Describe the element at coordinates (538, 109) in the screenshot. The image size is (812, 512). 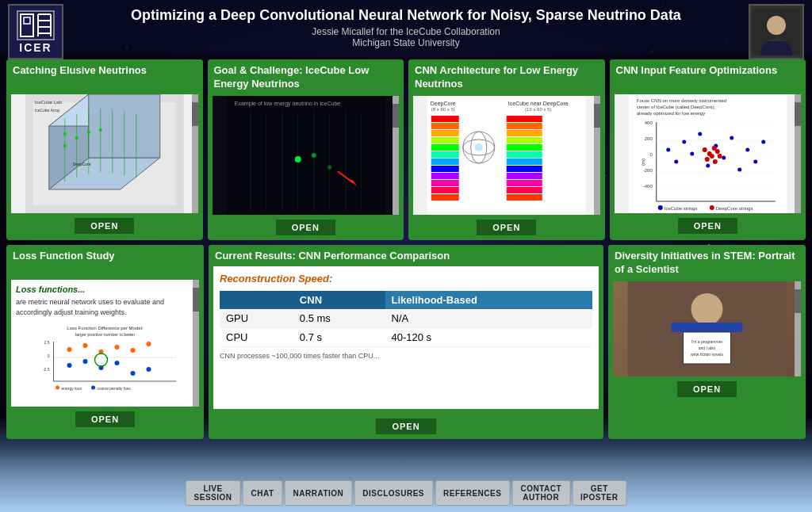
I see `svg-text: (10 x 60 x 5)` at that location.